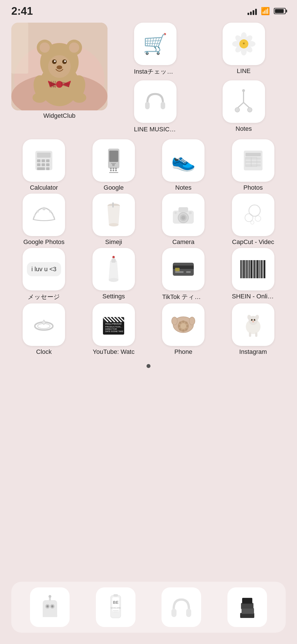  I want to click on notes-2-label: Notes, so click(183, 188).